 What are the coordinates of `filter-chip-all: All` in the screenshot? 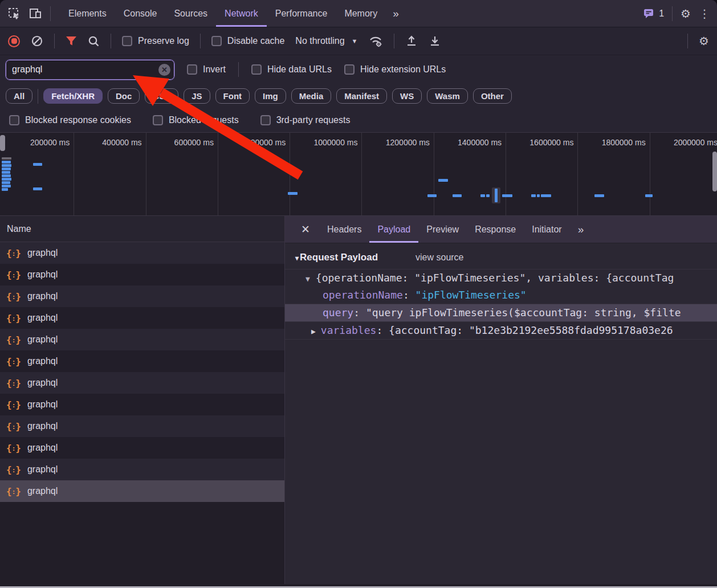 It's located at (19, 96).